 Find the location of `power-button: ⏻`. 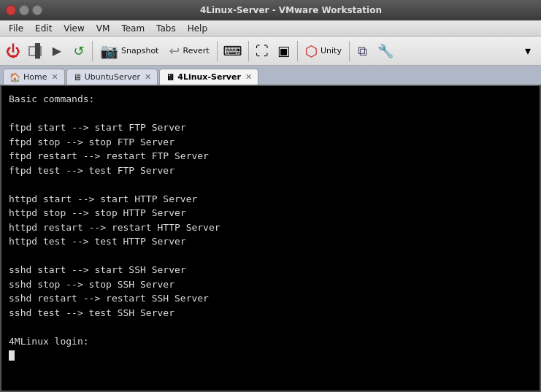

power-button: ⏻ is located at coordinates (13, 51).